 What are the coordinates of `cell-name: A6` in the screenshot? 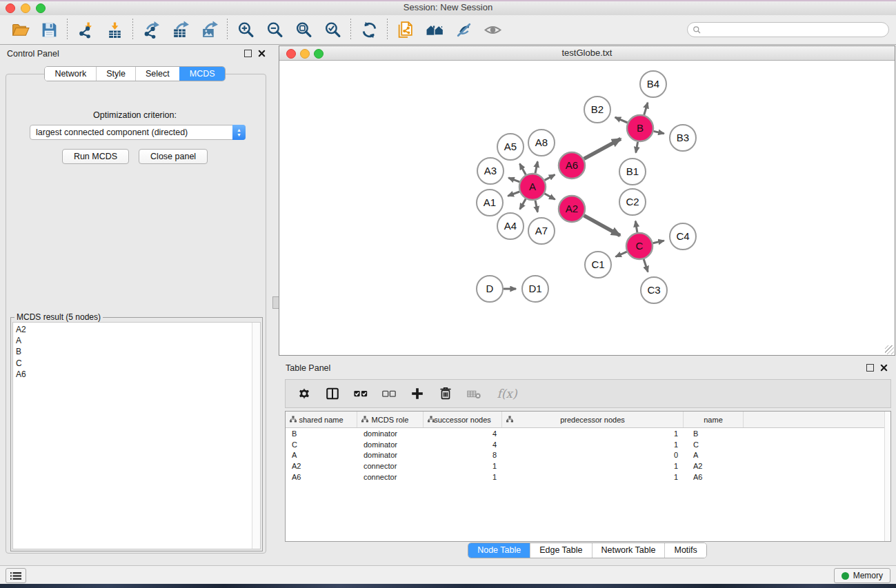 It's located at (713, 477).